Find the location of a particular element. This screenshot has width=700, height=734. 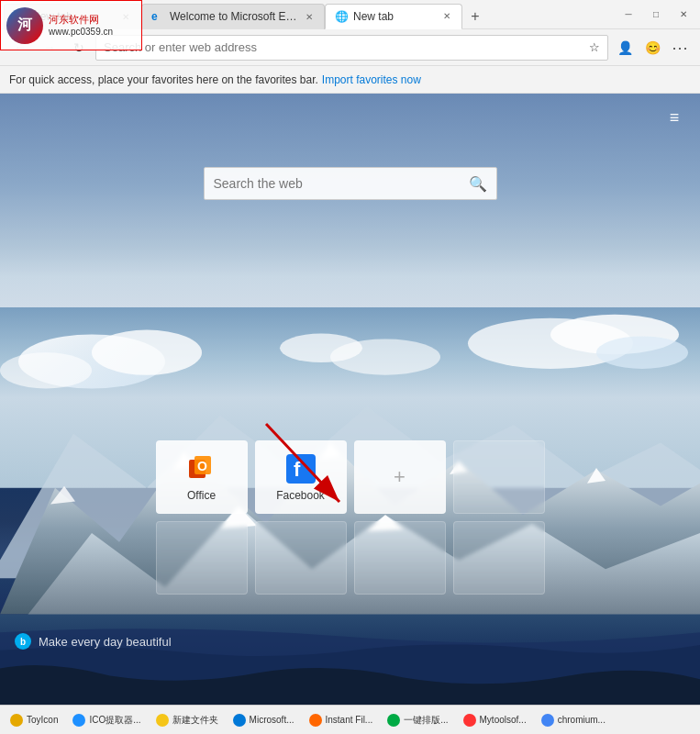

taskbar-toyicon-label: ToyIcon is located at coordinates (42, 719).